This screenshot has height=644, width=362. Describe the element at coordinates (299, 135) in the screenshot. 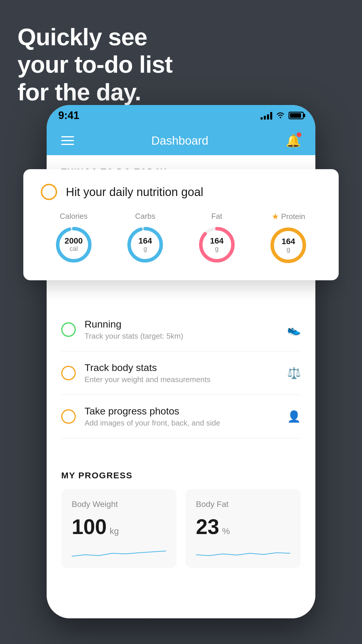

I see `notification-dot` at that location.